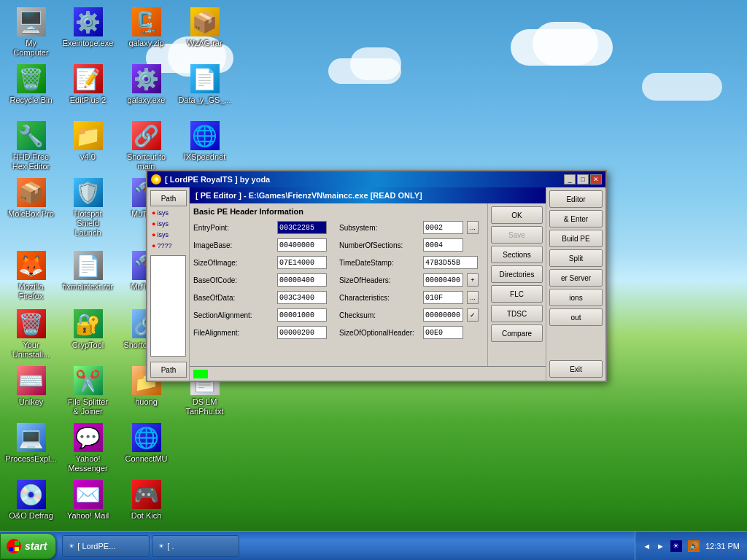 The height and width of the screenshot is (560, 747). I want to click on icon-hhd-hex: 🔧 HHD Free Hex Editor, so click(31, 146).